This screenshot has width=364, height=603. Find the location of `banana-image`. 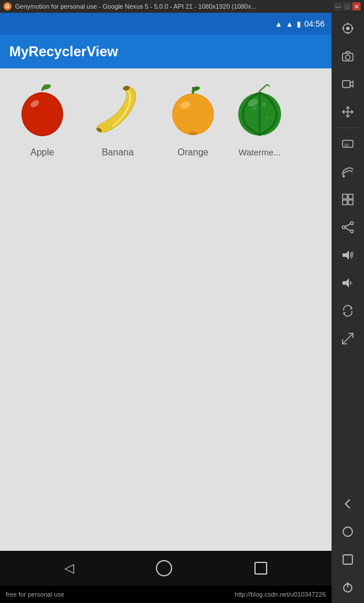

banana-image is located at coordinates (118, 111).